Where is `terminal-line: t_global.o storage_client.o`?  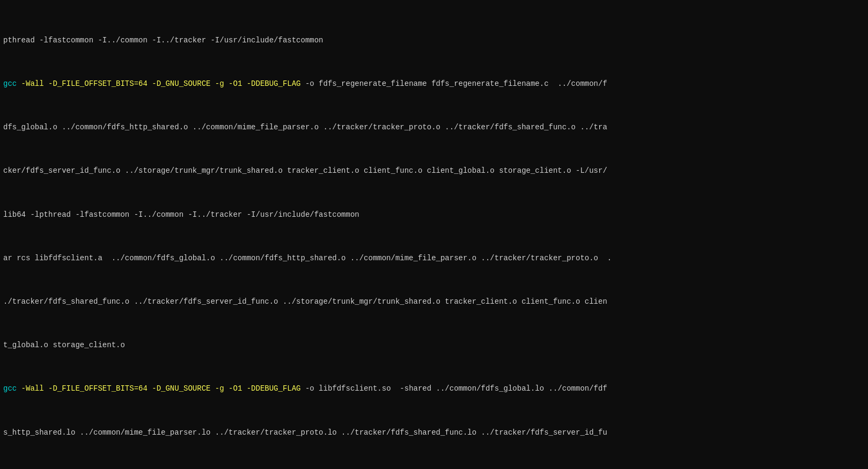
terminal-line: t_global.o storage_client.o is located at coordinates (434, 345).